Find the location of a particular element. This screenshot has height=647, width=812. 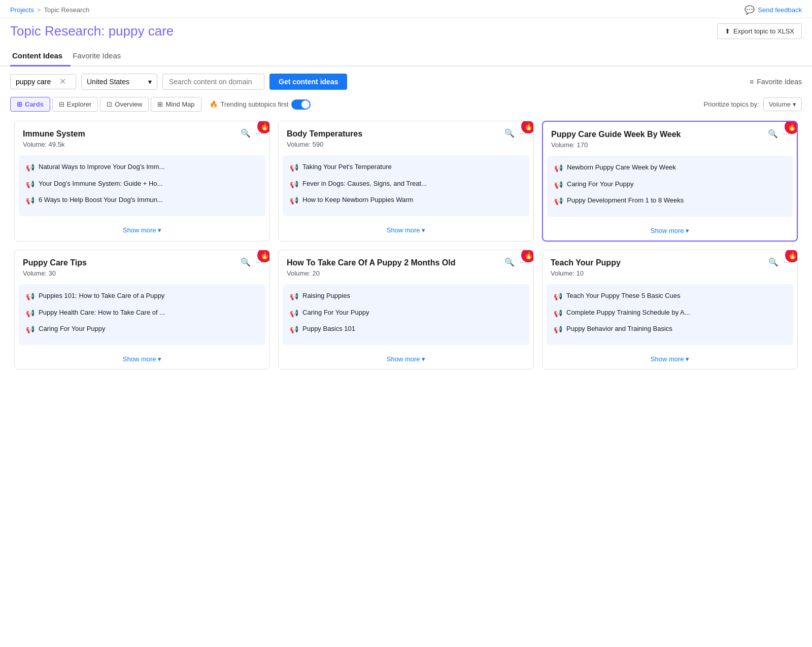

card-item: 📢 Teach Your Puppy These 5 Basic Cues is located at coordinates (670, 296).